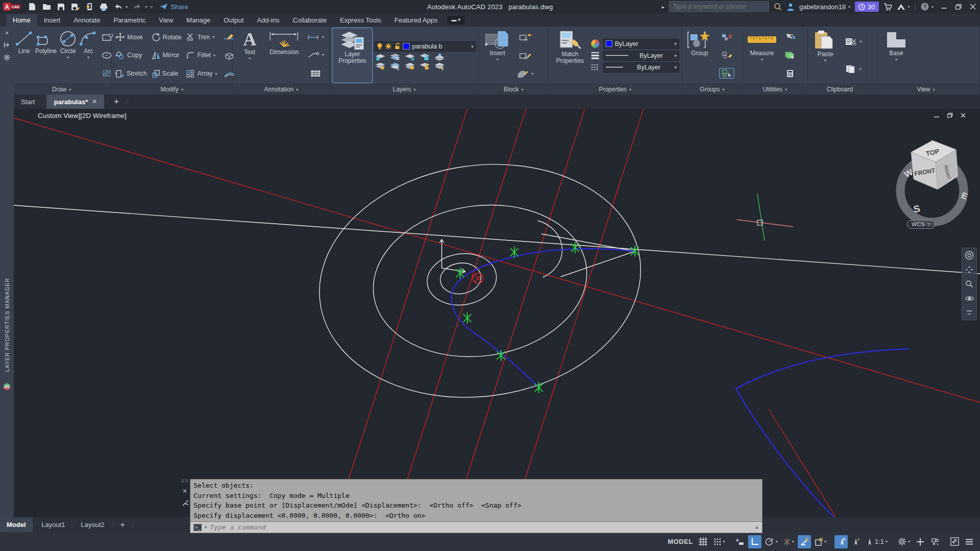 Image resolution: width=980 pixels, height=551 pixels. What do you see at coordinates (198, 20) in the screenshot?
I see `tab-manage: Manage` at bounding box center [198, 20].